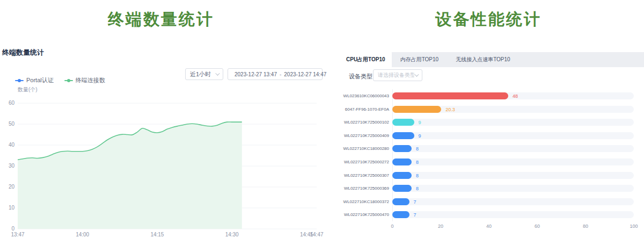 The height and width of the screenshot is (245, 644). I want to click on right-section-title: 设备性能统计, so click(488, 19).